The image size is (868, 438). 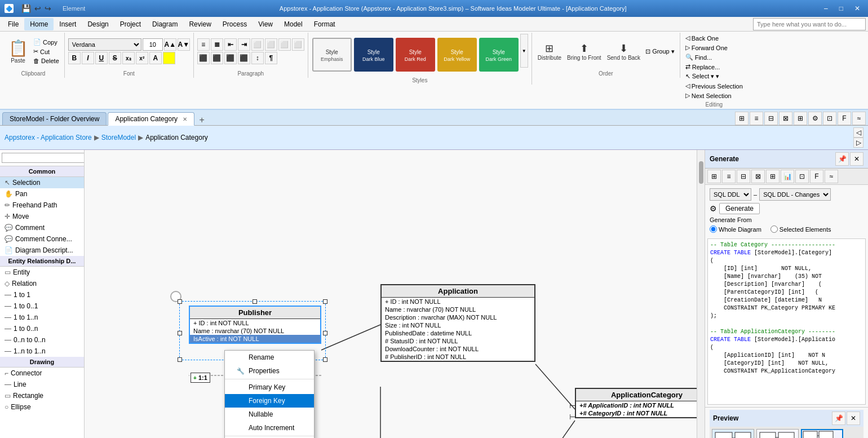 What do you see at coordinates (714, 57) in the screenshot?
I see `find-button: 🔍 Find...` at bounding box center [714, 57].